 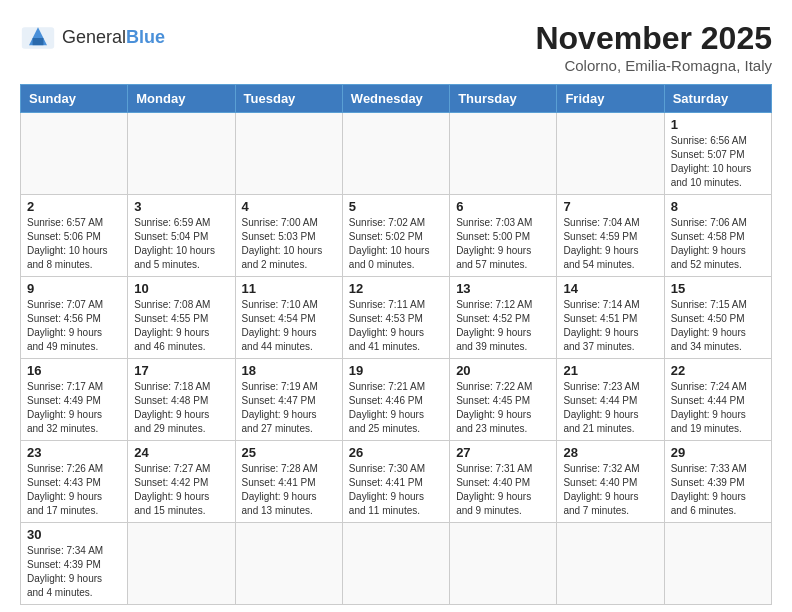 I want to click on calendar-cell: 15Sunrise: 7:15 AM Sunset: 4:50 PM Dayli…, so click(x=718, y=318).